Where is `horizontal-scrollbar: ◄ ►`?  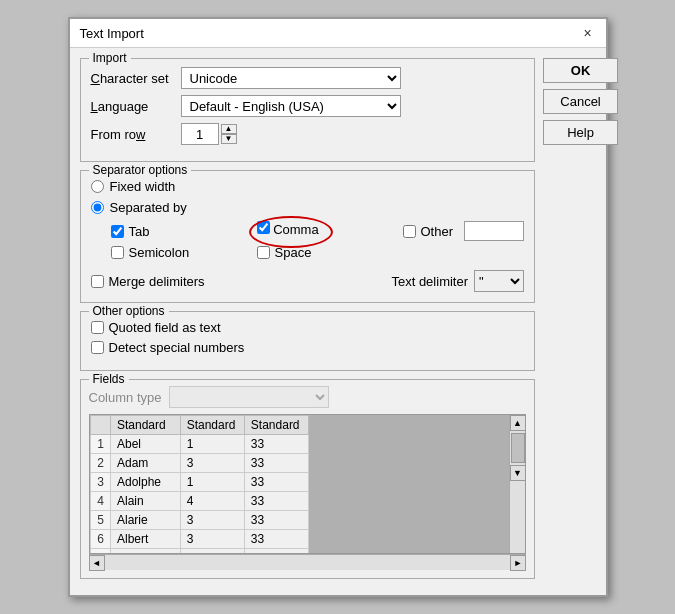 horizontal-scrollbar: ◄ ► is located at coordinates (308, 562).